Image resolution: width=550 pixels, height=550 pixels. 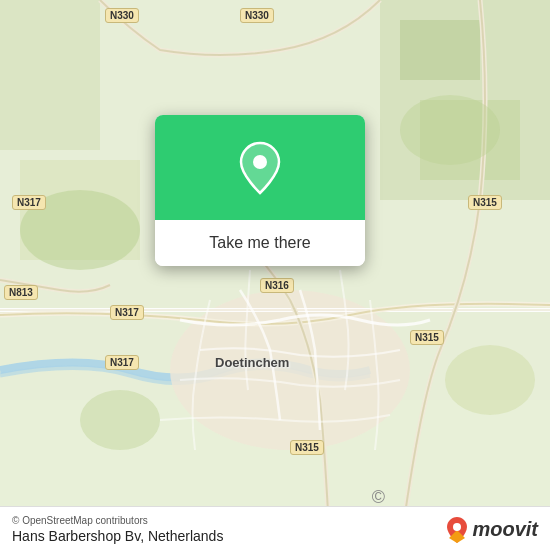 I want to click on bottom-bar: © OpenStreetMap contributors Hans Barber…, so click(x=275, y=528).